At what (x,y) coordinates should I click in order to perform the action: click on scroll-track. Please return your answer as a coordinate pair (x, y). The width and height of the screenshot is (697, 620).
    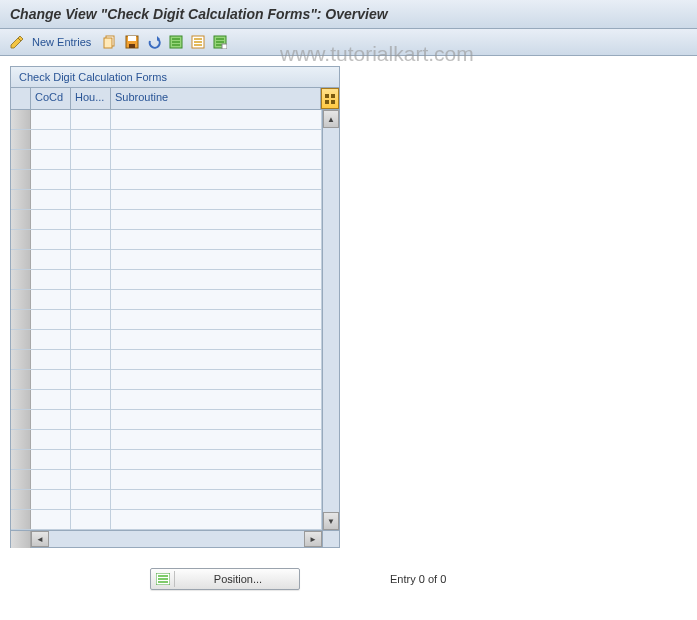
    Looking at the image, I should click on (331, 320).